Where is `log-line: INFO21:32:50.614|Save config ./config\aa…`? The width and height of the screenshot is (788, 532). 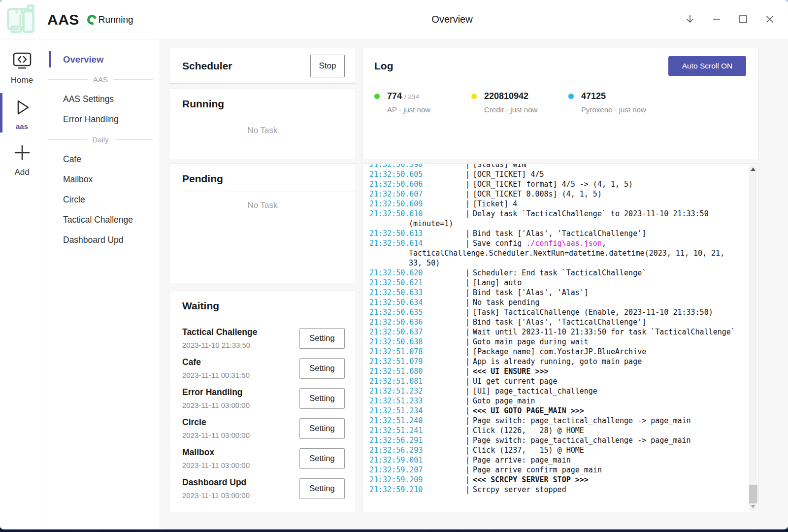
log-line: INFO21:32:50.614|Save config ./config\aa… is located at coordinates (555, 253).